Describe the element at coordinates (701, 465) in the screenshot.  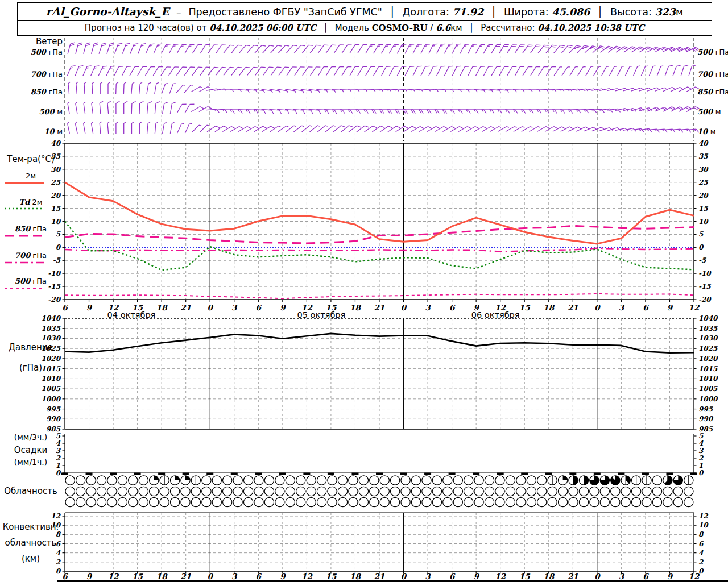
I see `svg-text: 1` at that location.